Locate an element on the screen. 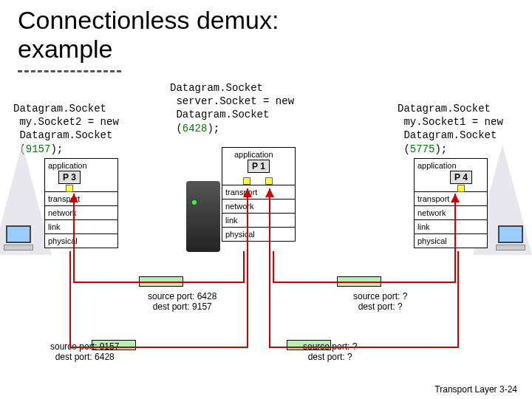 The height and width of the screenshot is (399, 532). packet-label: source port: 9157 dest port: 6428 is located at coordinates (84, 352).